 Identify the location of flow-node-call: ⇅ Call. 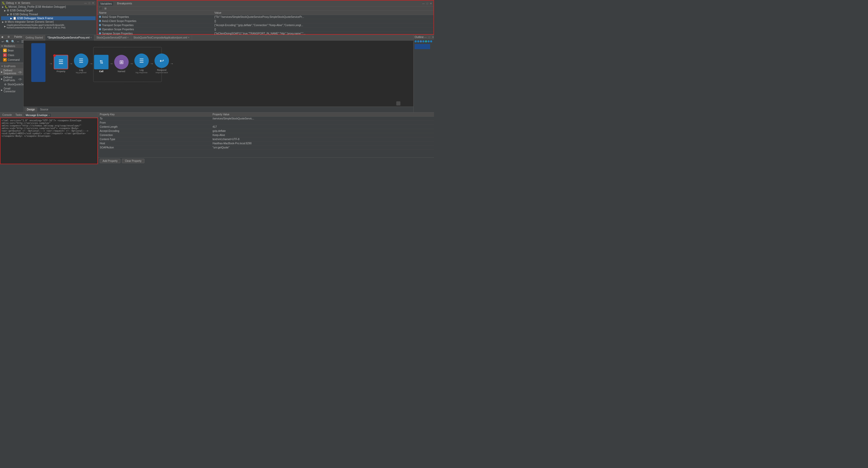
(101, 64).